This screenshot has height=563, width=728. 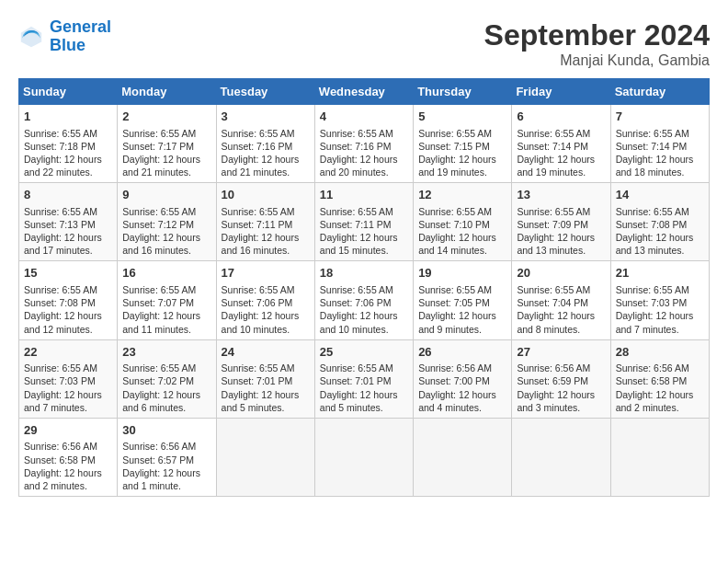 What do you see at coordinates (660, 166) in the screenshot?
I see `daylight-text: Daylight: 12 hours and 18 minutes.` at bounding box center [660, 166].